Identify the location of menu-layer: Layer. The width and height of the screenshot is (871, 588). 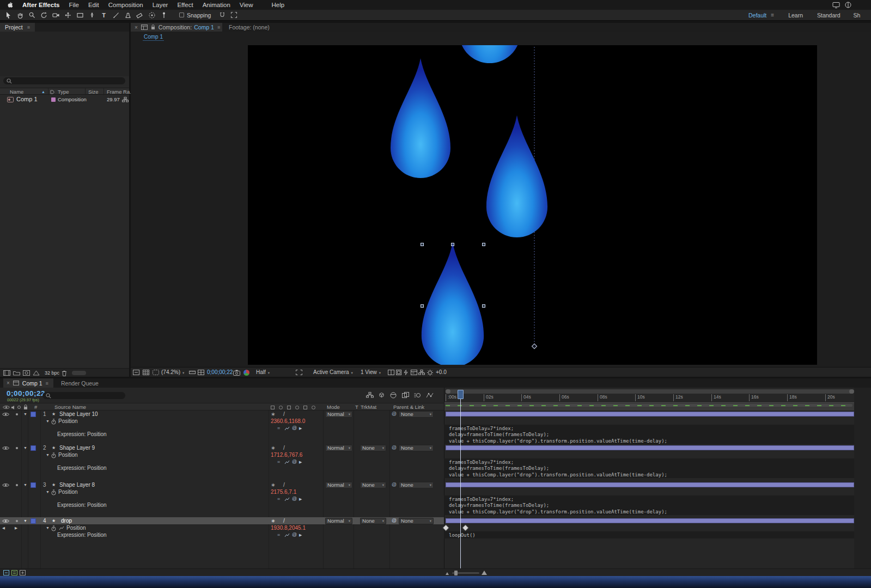
(160, 5).